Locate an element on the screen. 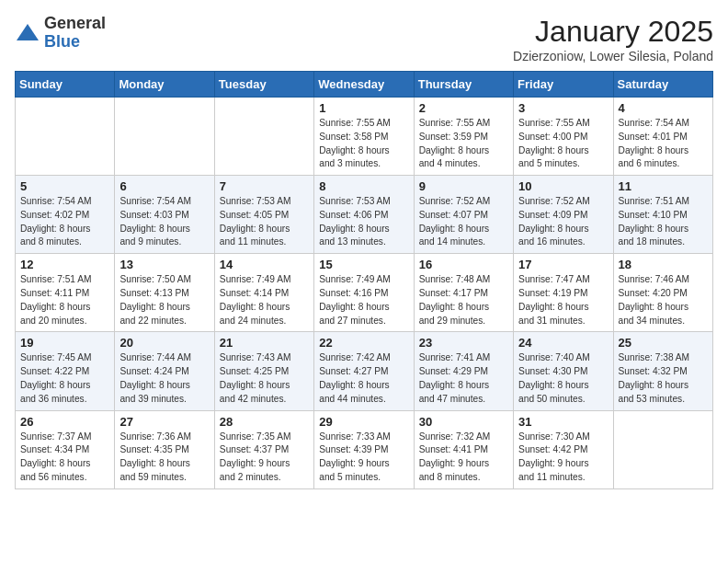 This screenshot has height=563, width=728. day-info: Sunrise: 7:54 AMSunset: 4:03 PMDaylight:… is located at coordinates (164, 223).